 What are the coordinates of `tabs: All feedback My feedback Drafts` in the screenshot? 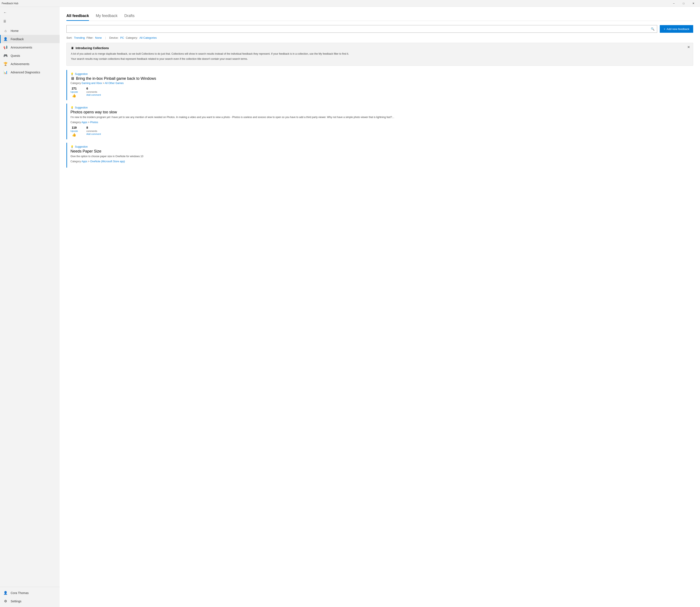 It's located at (380, 16).